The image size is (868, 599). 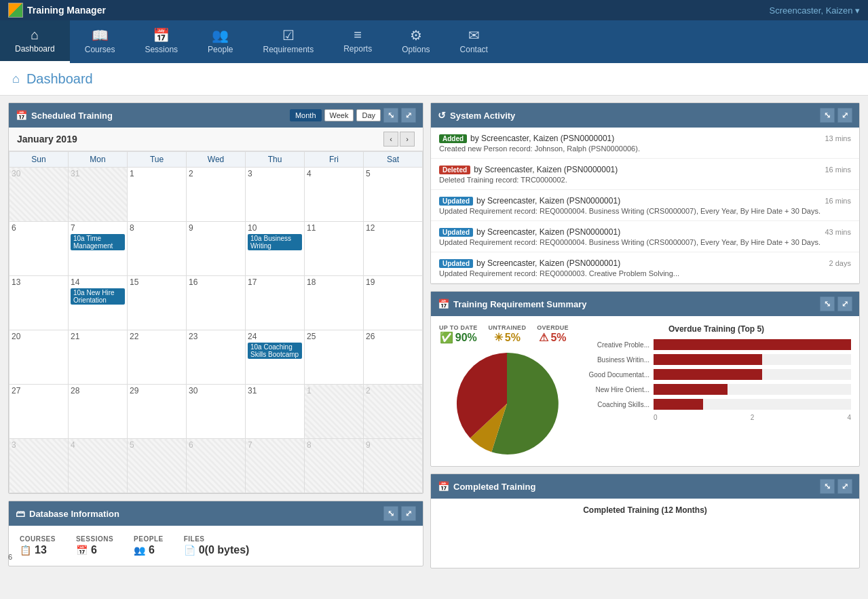 I want to click on trs-expand-icon: ⤢, so click(x=845, y=304).